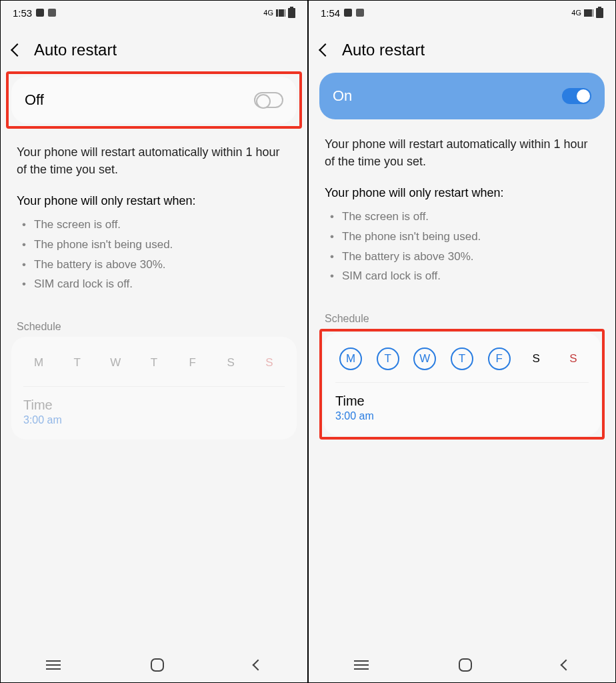 The height and width of the screenshot is (683, 616). What do you see at coordinates (154, 100) in the screenshot?
I see `highlight-box: Off` at bounding box center [154, 100].